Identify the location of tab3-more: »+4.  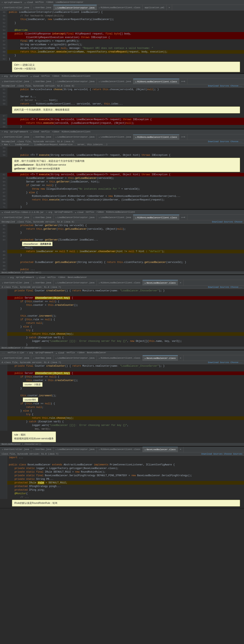
(184, 137).